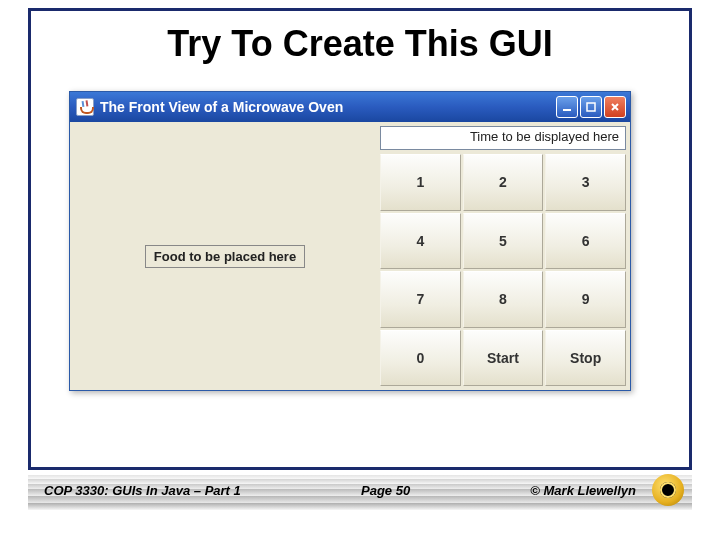 This screenshot has width=720, height=540. I want to click on slide-footer: COP 3330: GUIs In Java – Part 1 Page 50 …, so click(360, 489).